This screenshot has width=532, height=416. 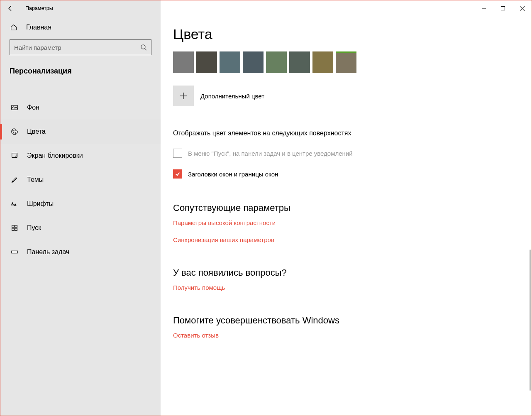 I want to click on home-label: Главная, so click(x=39, y=27).